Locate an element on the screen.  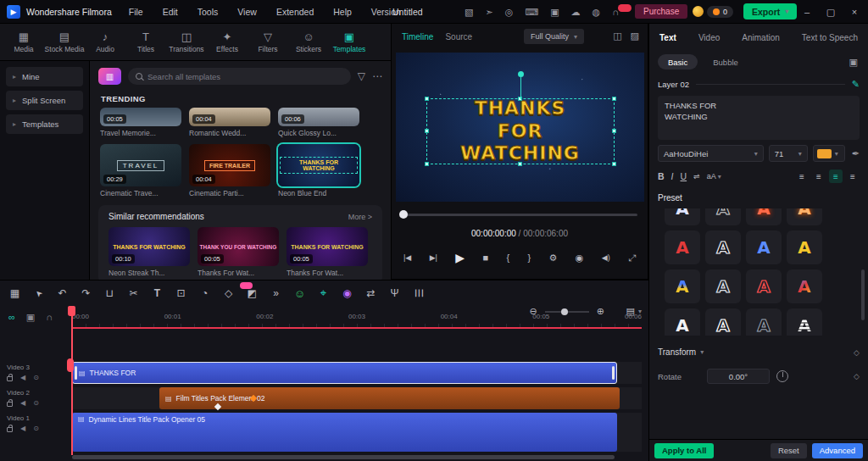
track-header: Video 3 ◀ ⊙ is located at coordinates (36, 373).